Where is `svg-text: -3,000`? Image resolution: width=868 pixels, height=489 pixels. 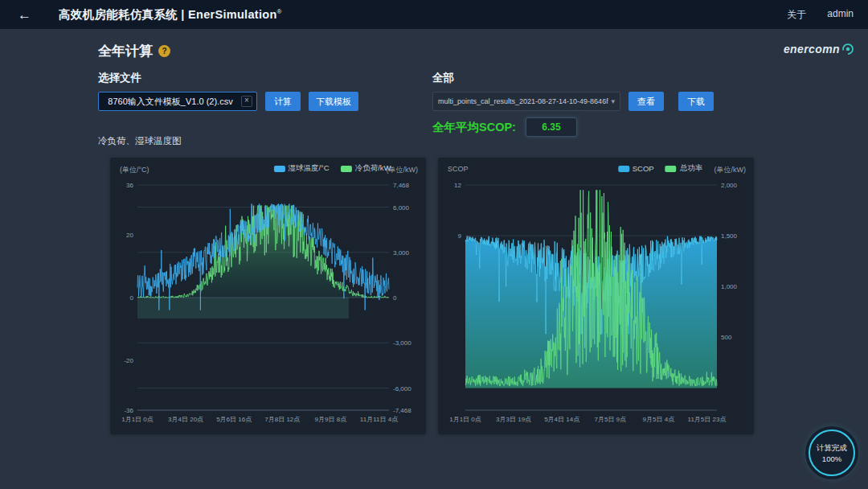 svg-text: -3,000 is located at coordinates (402, 343).